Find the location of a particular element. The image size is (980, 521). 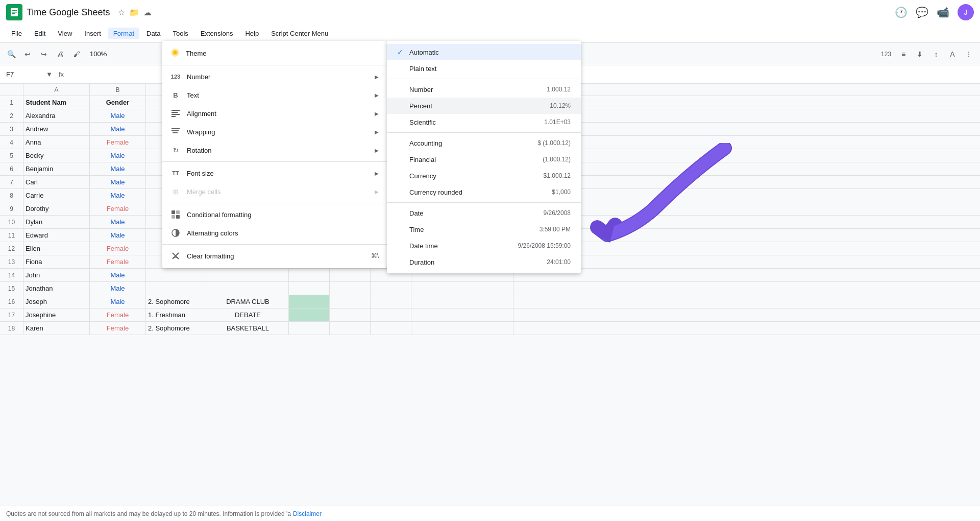

cell: Gender is located at coordinates (118, 102).